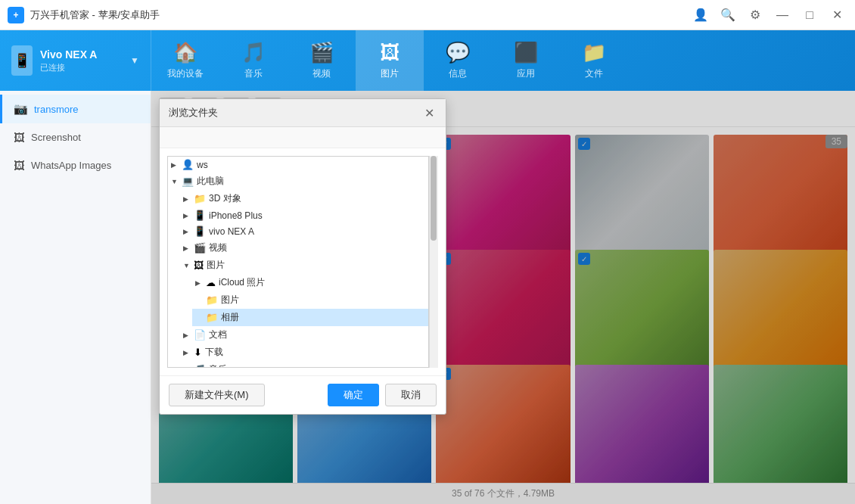 The image size is (855, 504). Describe the element at coordinates (76, 109) in the screenshot. I see `sidebar-item-0: 📷 transmore` at that location.